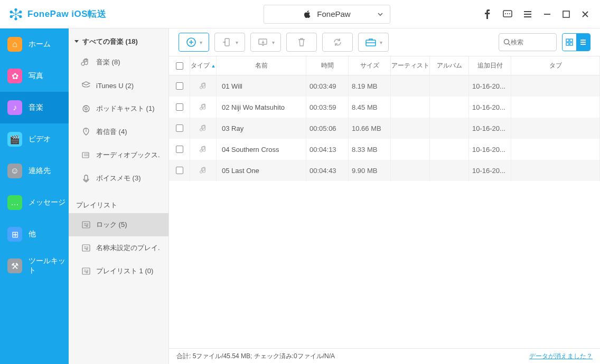  What do you see at coordinates (203, 65) in the screenshot?
I see `col-type: タイプ▲` at bounding box center [203, 65].